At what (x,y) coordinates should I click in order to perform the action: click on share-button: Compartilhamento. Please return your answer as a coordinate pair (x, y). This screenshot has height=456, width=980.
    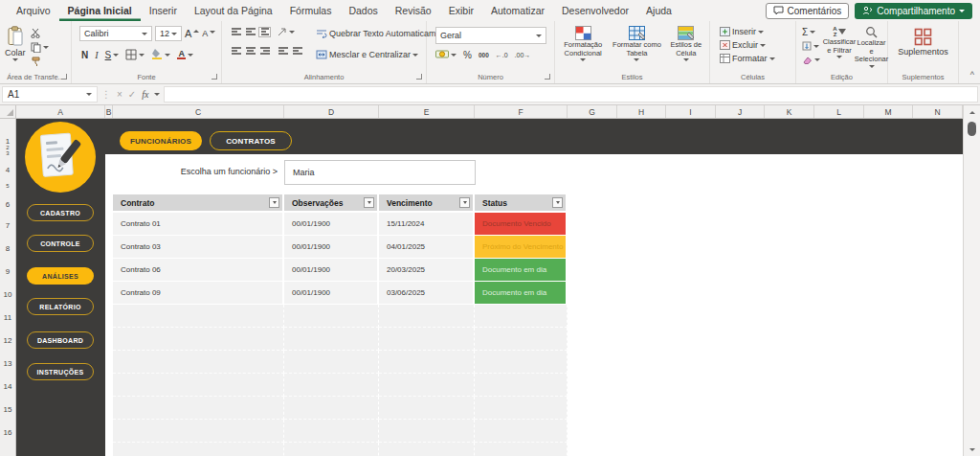
    Looking at the image, I should click on (913, 11).